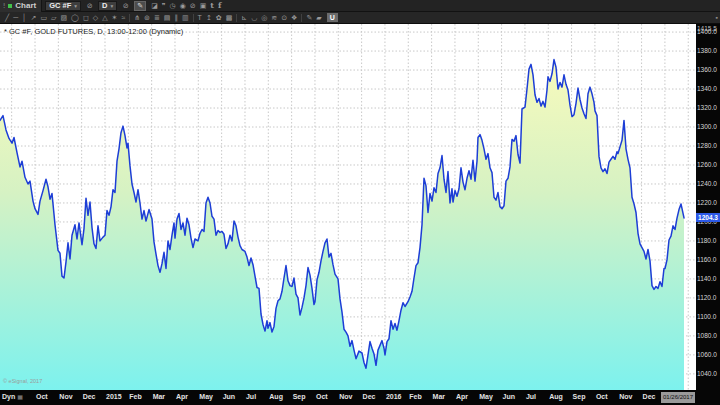 The image size is (720, 405). I want to click on vertical-line-icon: │, so click(24, 18).